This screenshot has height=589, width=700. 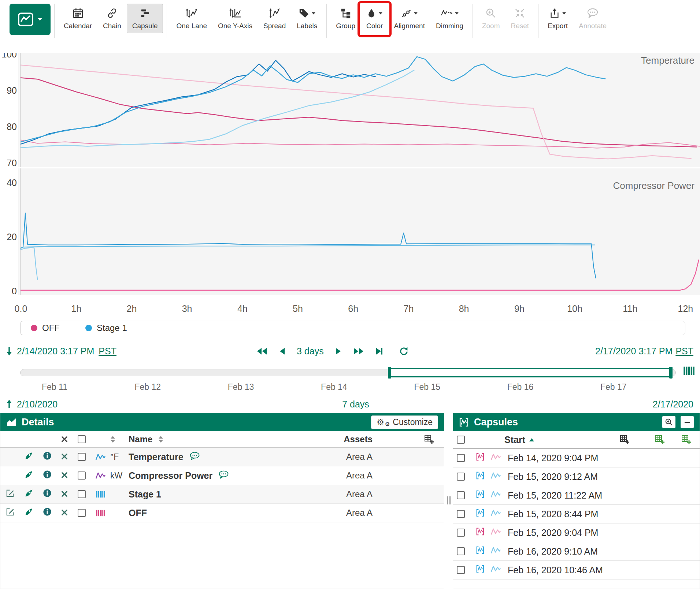 I want to click on fast-forward-icon, so click(x=359, y=351).